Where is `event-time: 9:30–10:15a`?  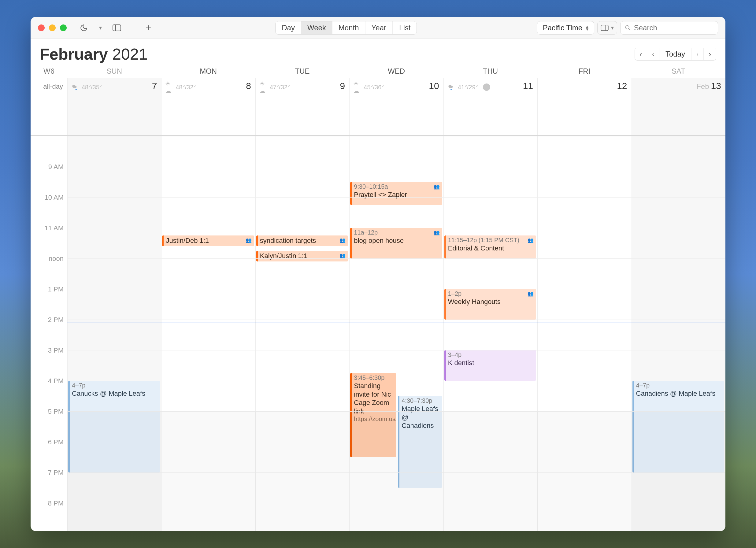 event-time: 9:30–10:15a is located at coordinates (397, 187).